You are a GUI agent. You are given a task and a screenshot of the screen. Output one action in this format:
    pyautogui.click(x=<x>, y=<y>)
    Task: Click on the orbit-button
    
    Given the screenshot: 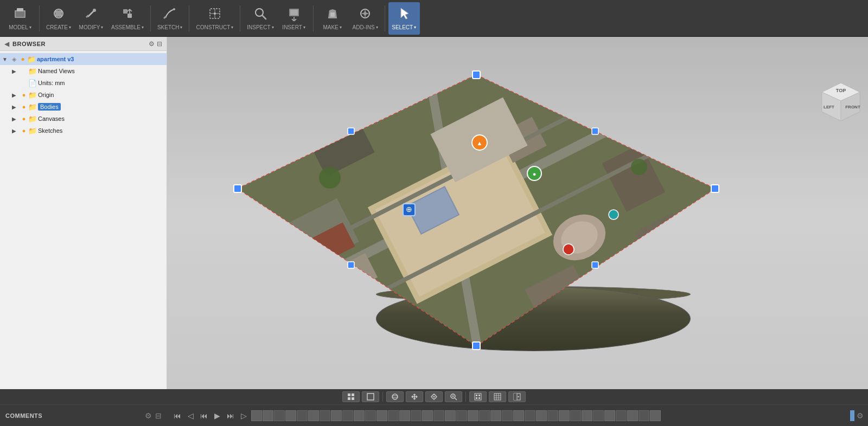 What is the action you would take?
    pyautogui.click(x=395, y=397)
    